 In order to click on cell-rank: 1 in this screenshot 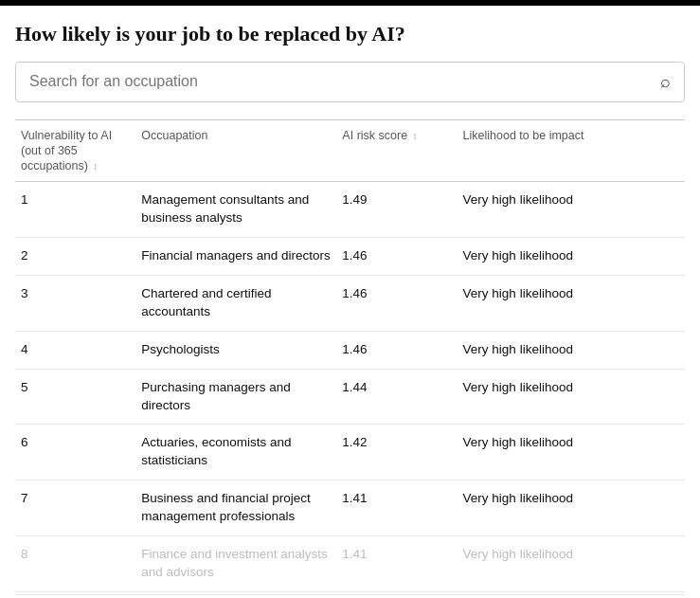, I will do `click(76, 210)`.